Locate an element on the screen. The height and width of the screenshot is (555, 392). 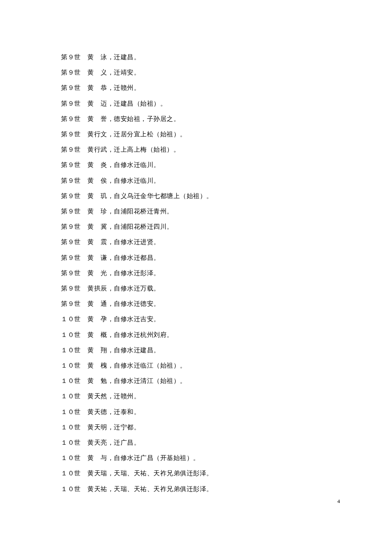
person-name: 黄 俟 is located at coordinates (97, 181).